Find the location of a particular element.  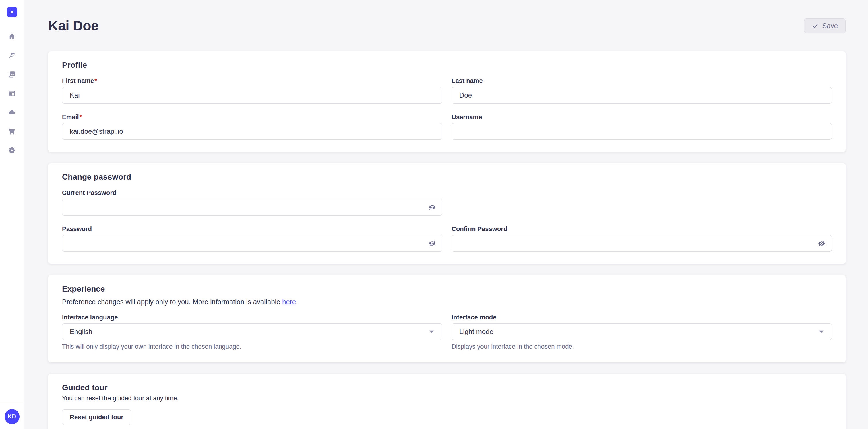

email-input is located at coordinates (252, 131).